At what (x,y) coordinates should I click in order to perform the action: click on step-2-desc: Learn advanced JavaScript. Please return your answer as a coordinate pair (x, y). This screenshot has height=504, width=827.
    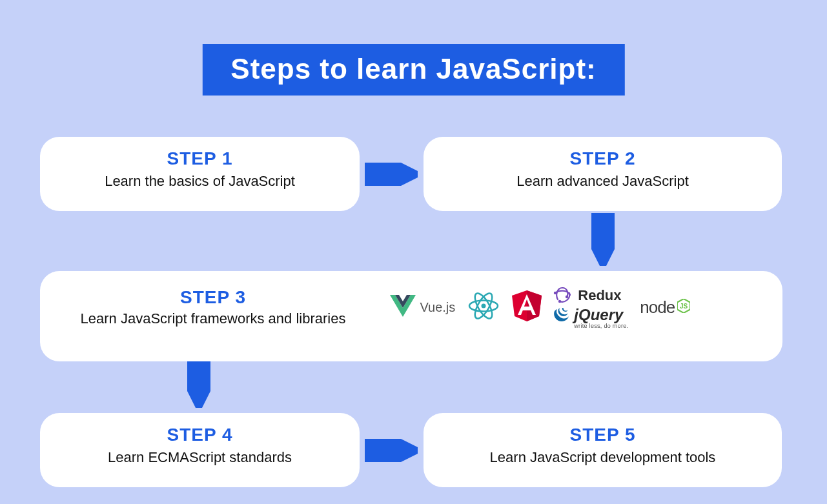
    Looking at the image, I should click on (603, 181).